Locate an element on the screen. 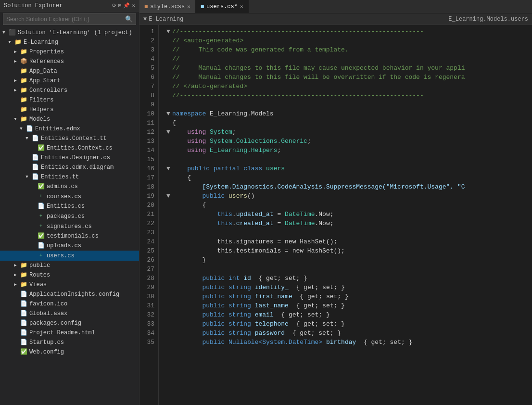  tree-item-uploads_cs: 📄uploads.cs is located at coordinates (69, 246).